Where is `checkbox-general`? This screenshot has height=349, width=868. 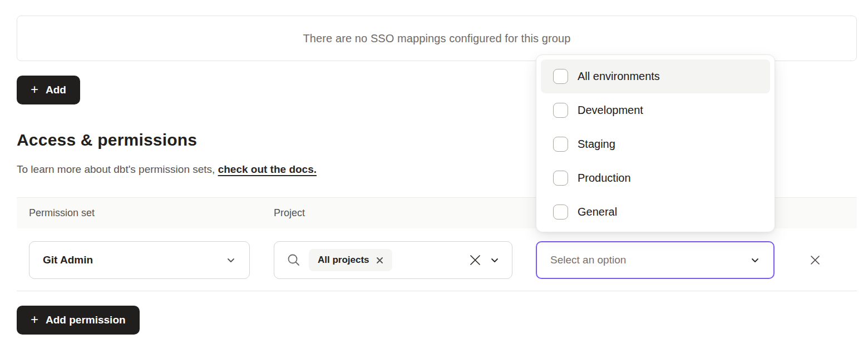
checkbox-general is located at coordinates (561, 212).